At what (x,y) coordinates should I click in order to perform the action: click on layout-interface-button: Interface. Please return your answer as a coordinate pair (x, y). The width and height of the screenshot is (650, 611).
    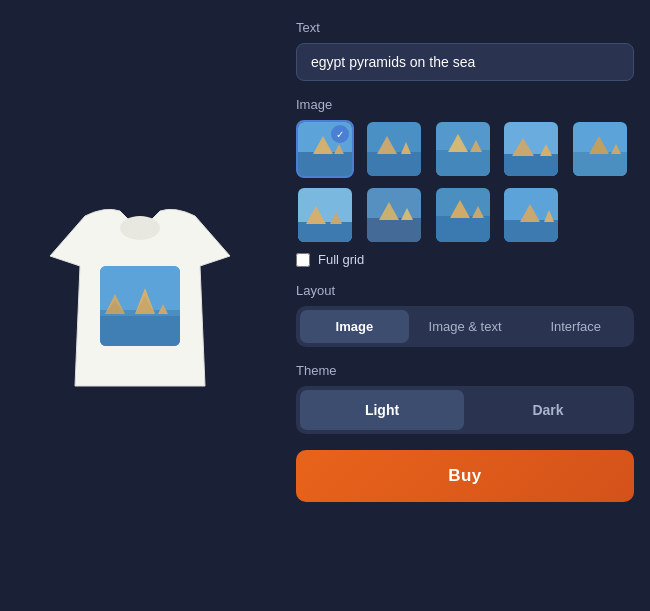
    Looking at the image, I should click on (576, 326).